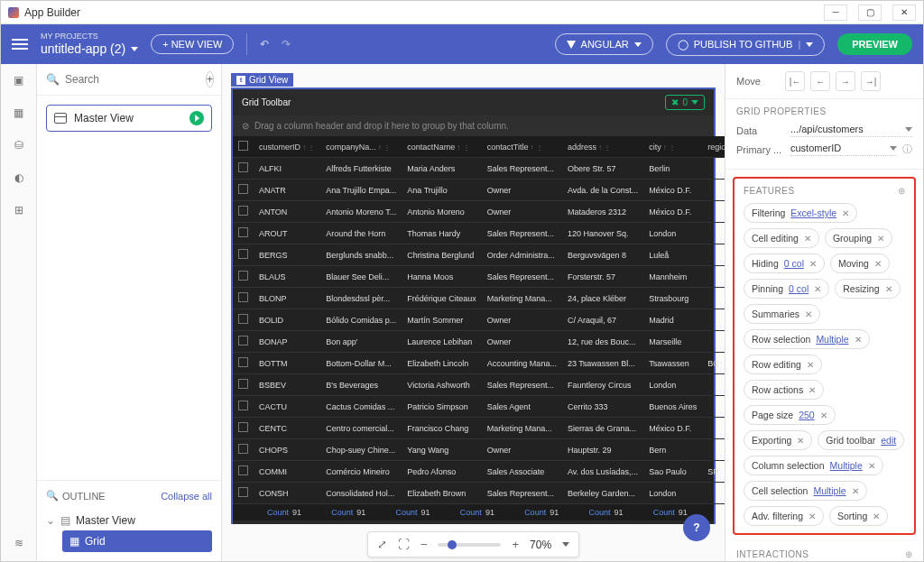 The width and height of the screenshot is (924, 562). Describe the element at coordinates (478, 472) in the screenshot. I see `table-row: COMMIComércio MineiroPedro AfonsoSales A…` at that location.